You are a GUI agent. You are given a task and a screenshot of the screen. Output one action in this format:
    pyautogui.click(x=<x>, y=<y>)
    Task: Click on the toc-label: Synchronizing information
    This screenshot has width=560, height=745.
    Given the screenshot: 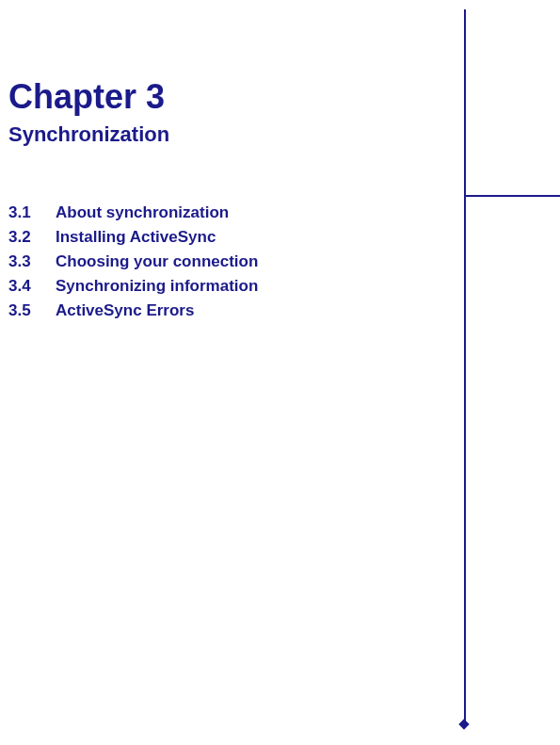 What is the action you would take?
    pyautogui.click(x=253, y=286)
    